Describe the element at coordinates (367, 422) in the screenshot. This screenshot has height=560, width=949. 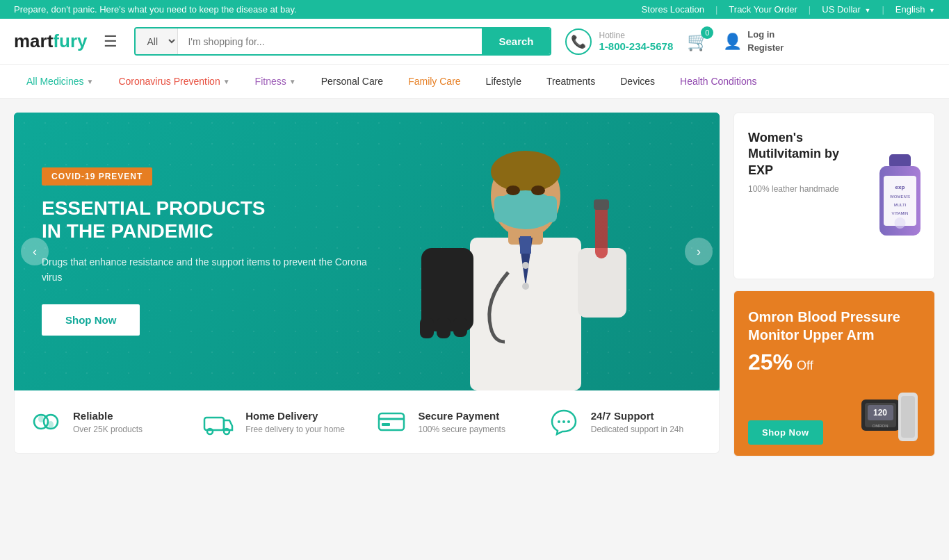
I see `features-bar: Reliable Over 25K products Home Delivery…` at that location.